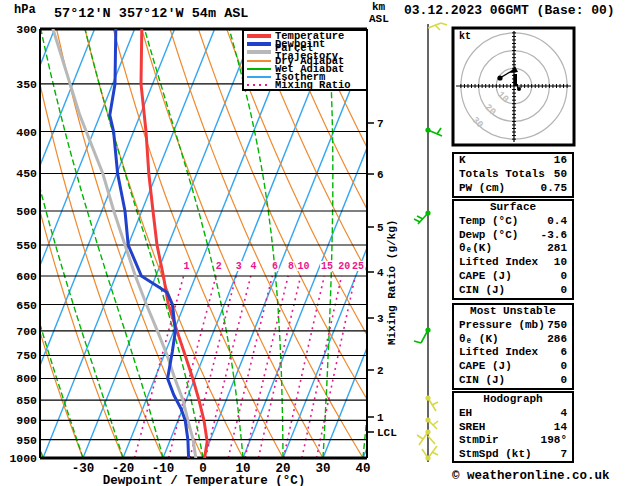 This screenshot has width=629, height=486. What do you see at coordinates (554, 236) in the screenshot?
I see `row-value: -3.6` at bounding box center [554, 236].